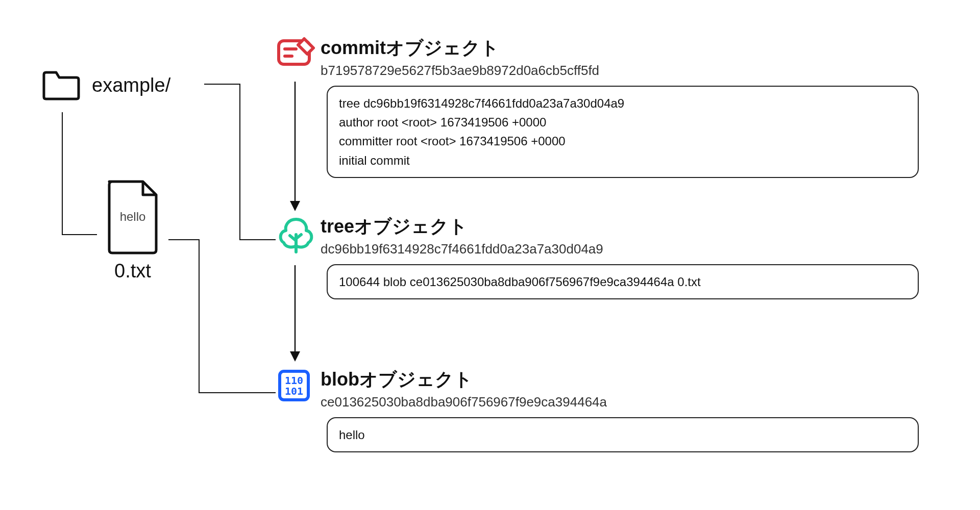 The height and width of the screenshot is (510, 980). Describe the element at coordinates (623, 257) in the screenshot. I see `tree-object: treeオブジェクト dc96bb19f6314928c7f4661fdd0a2…` at that location.